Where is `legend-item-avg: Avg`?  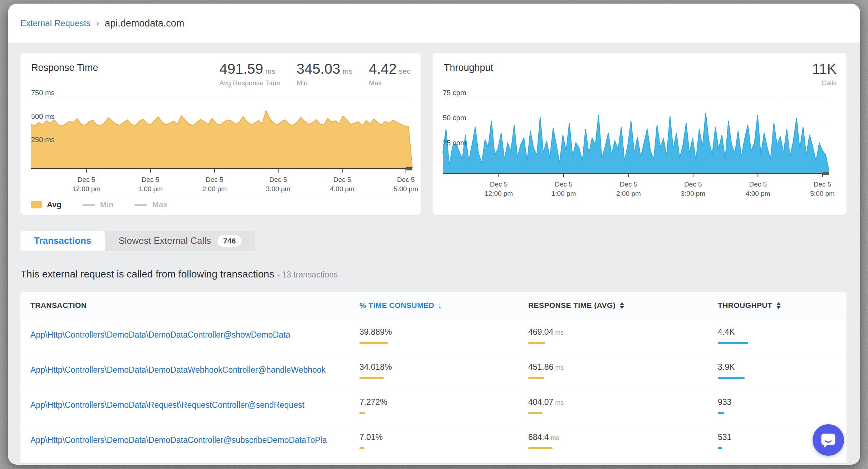
legend-item-avg: Avg is located at coordinates (46, 205).